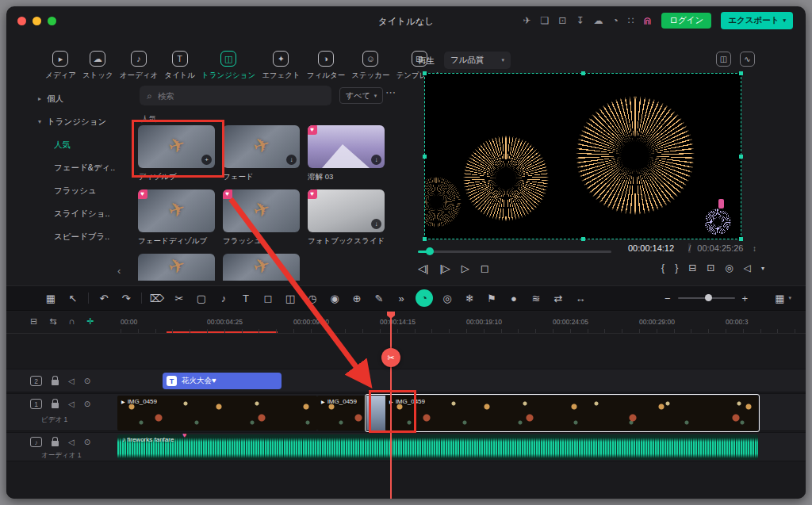 This screenshot has height=505, width=812. Describe the element at coordinates (444, 268) in the screenshot. I see `next-frame-icon: |▷` at that location.